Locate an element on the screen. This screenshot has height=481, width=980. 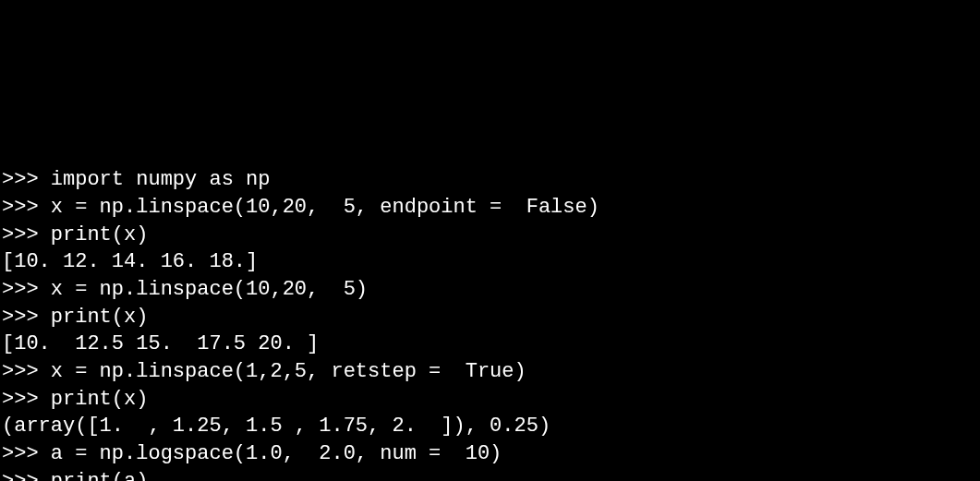
terminal-line-3: [10. 12. 14. 16. 18.] is located at coordinates (490, 262).